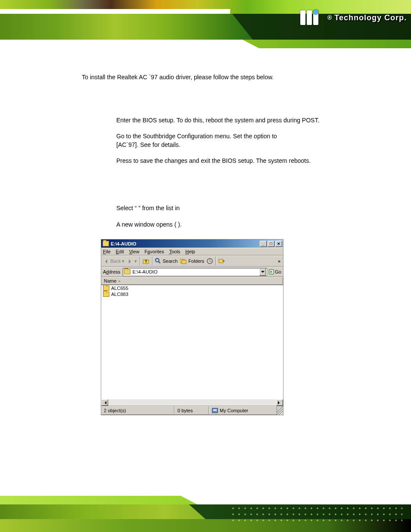 Image resolution: width=411 pixels, height=532 pixels. What do you see at coordinates (192, 272) in the screenshot?
I see `address-bar: Address E:\4-AUDIO Go` at bounding box center [192, 272].